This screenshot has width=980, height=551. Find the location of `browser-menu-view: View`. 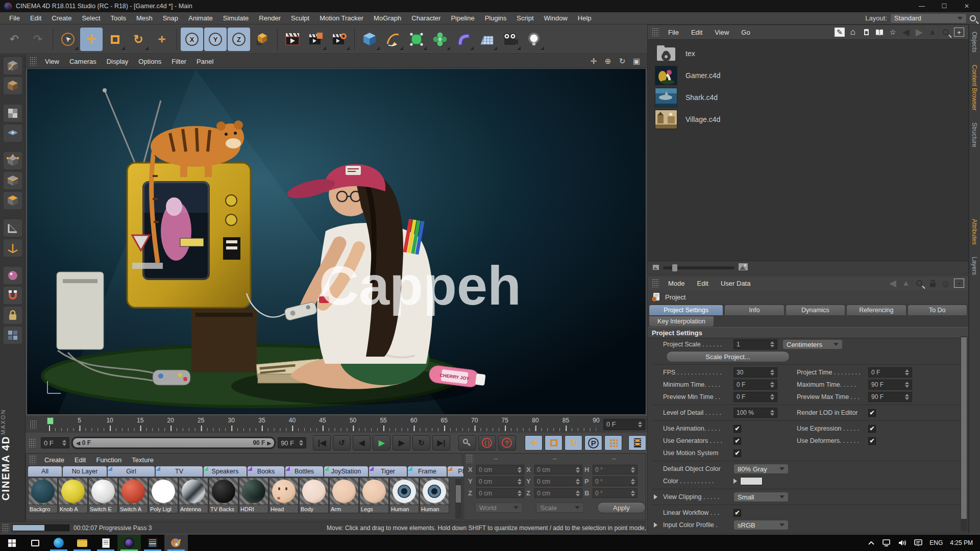

browser-menu-view: View is located at coordinates (722, 33).